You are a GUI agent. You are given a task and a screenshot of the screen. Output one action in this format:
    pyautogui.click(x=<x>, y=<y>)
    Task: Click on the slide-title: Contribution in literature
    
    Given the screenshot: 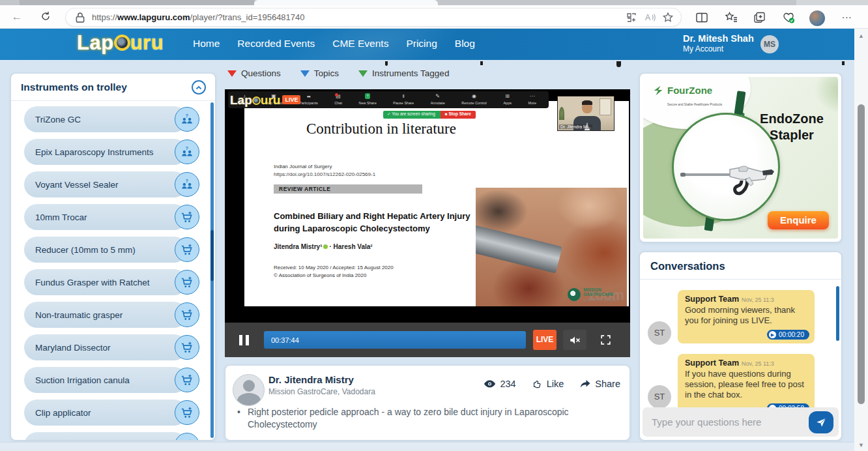 What is the action you would take?
    pyautogui.click(x=381, y=129)
    